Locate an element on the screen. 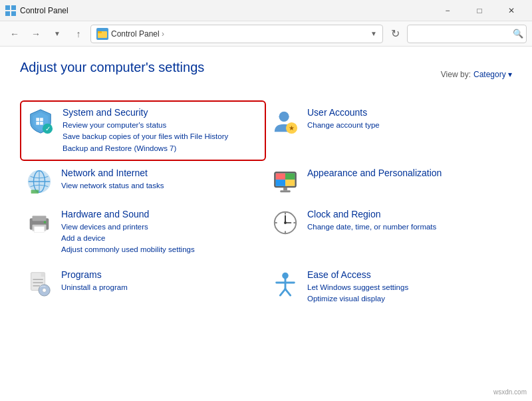  appearance-monitor-icon is located at coordinates (285, 182).